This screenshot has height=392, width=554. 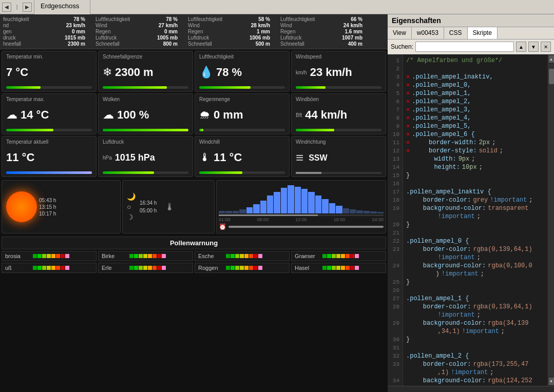 I want to click on code-line-7: ✕ .pollen_ampel_4,, so click(x=475, y=118).